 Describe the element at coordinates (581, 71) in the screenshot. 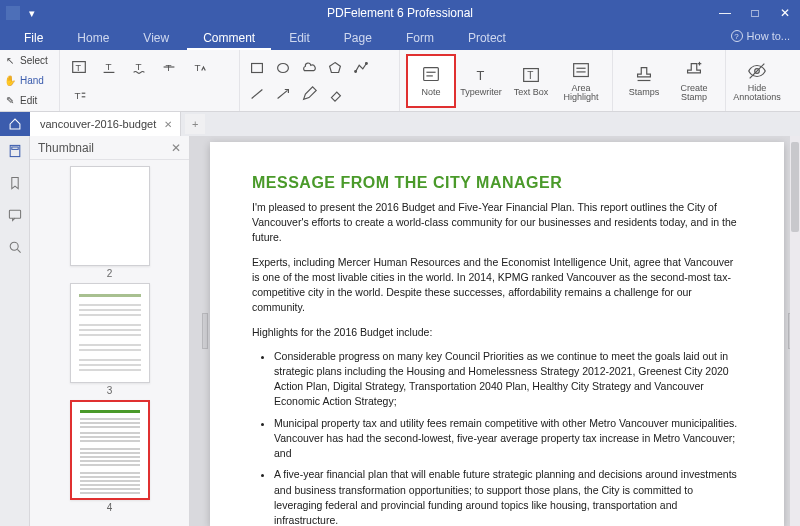

I see `area-highlight-icon` at that location.